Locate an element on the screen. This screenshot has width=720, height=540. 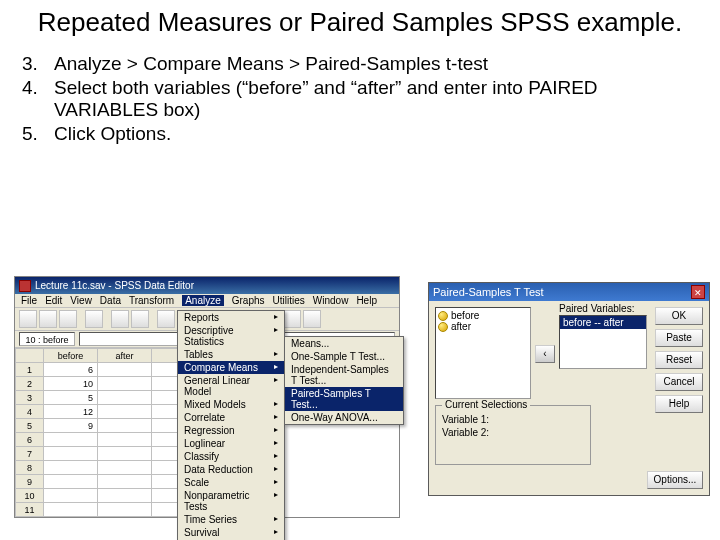
menu-item-data-reduction: Data Reduction is located at coordinates (231, 470).